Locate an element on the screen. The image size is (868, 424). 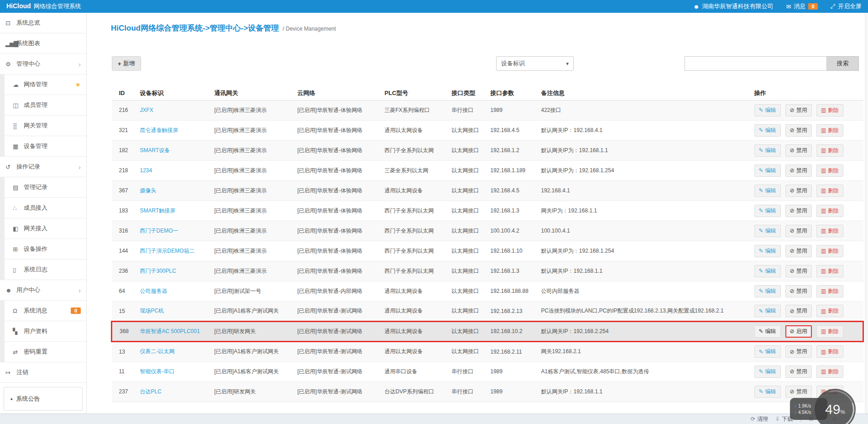
sidebar-item-3: ☁ 网络管理 ★ is located at coordinates (46, 85).